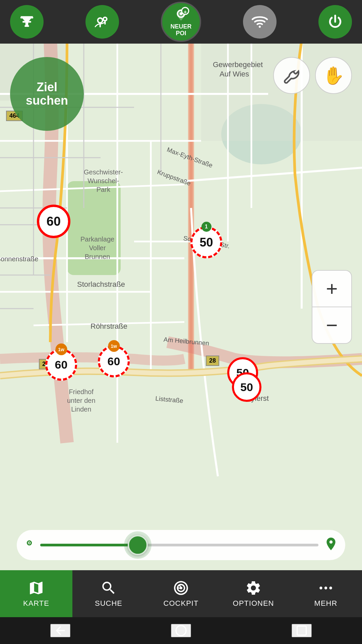 This screenshot has height=644, width=362. I want to click on back-icon, so click(60, 631).